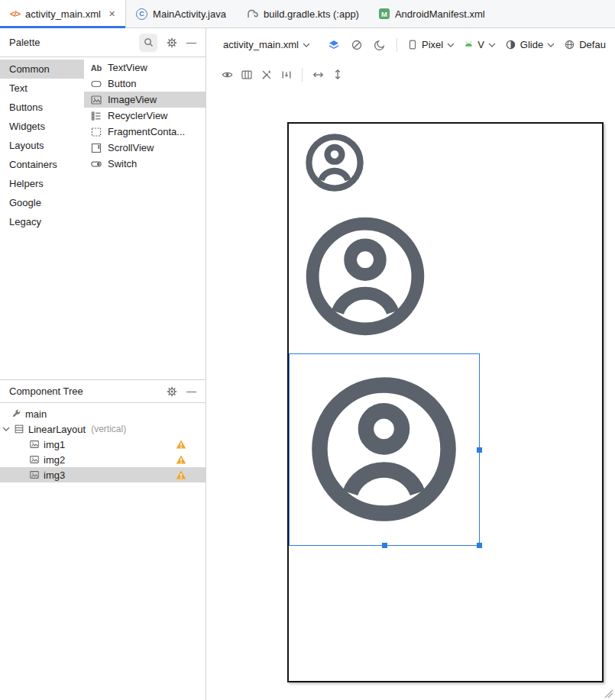 This screenshot has height=700, width=615. I want to click on tree-item-linearlayout: LinearLayout (vertical), so click(102, 429).